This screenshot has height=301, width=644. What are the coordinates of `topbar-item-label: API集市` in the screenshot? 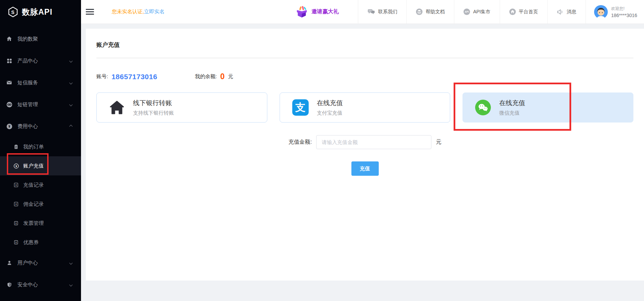 It's located at (482, 12).